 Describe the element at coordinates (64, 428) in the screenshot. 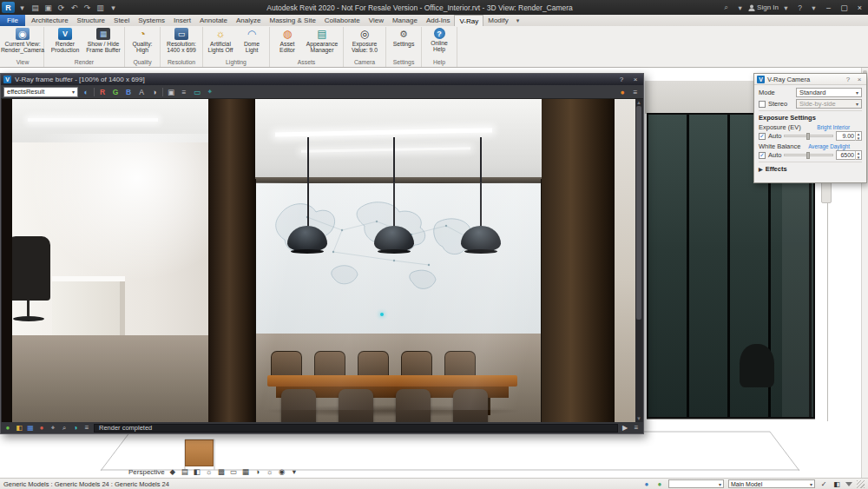

I see `zoom-icon: ⌕` at that location.